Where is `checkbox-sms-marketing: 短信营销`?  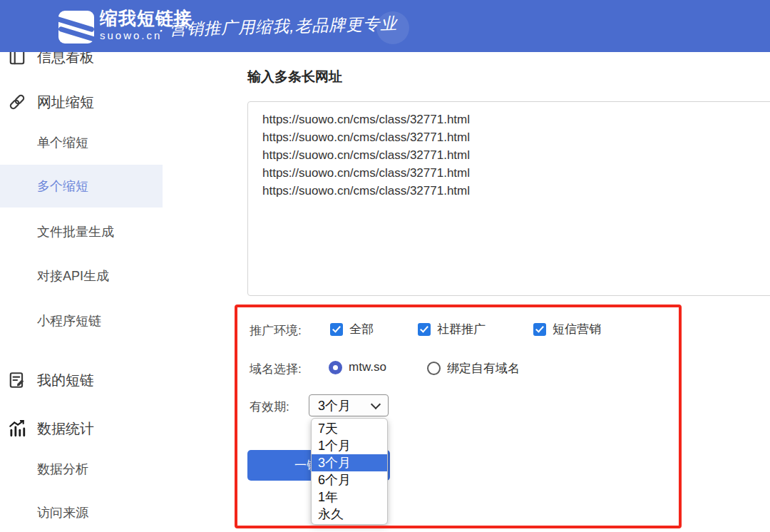
checkbox-sms-marketing: 短信营销 is located at coordinates (568, 329).